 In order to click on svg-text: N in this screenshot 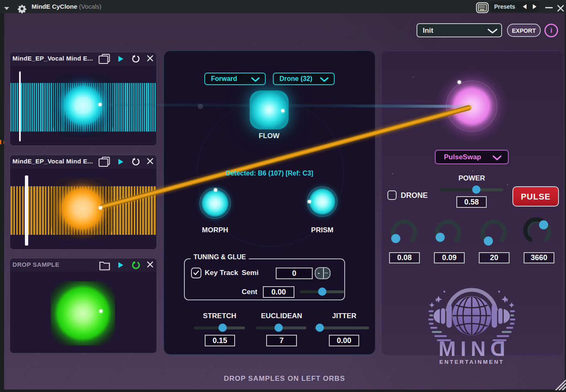, I will do `click(478, 349)`.